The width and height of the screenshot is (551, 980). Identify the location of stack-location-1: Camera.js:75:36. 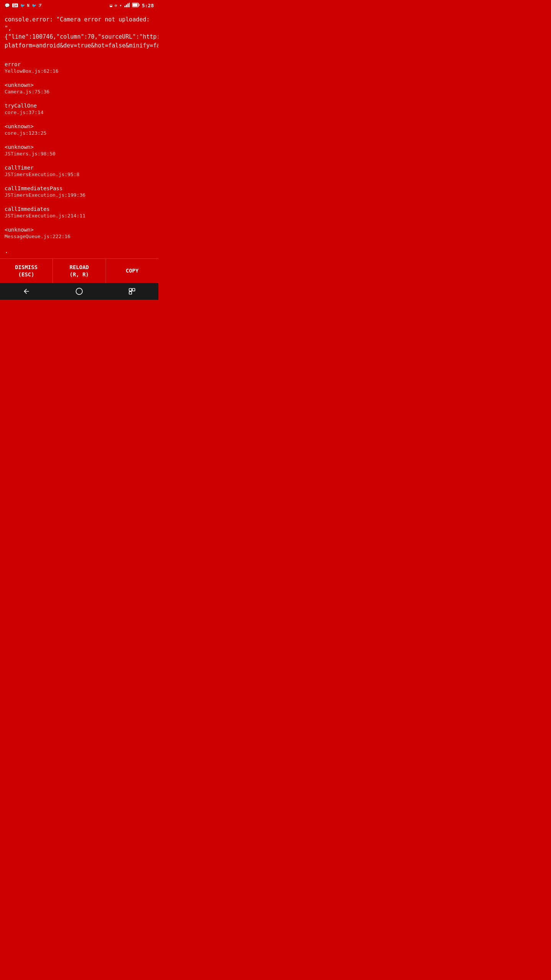
(79, 92).